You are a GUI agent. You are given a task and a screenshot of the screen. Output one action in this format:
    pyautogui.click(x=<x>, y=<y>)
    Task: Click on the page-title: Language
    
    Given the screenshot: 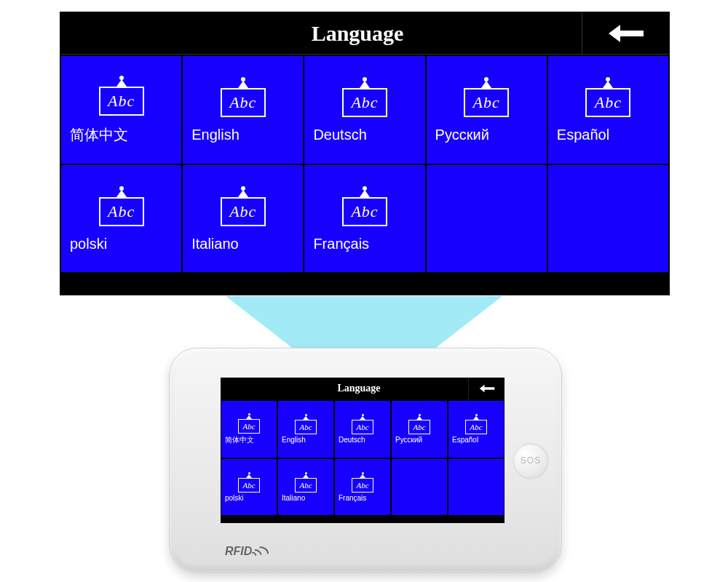 What is the action you would take?
    pyautogui.click(x=321, y=33)
    